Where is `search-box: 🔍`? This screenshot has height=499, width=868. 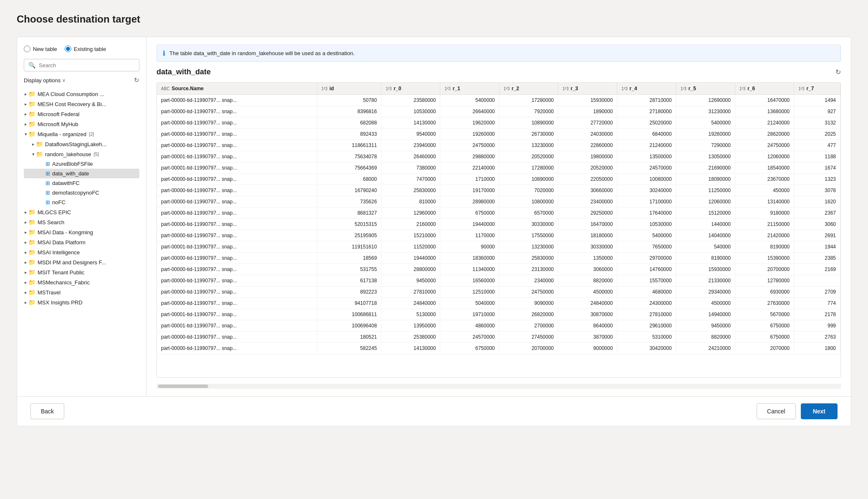 search-box: 🔍 is located at coordinates (82, 65).